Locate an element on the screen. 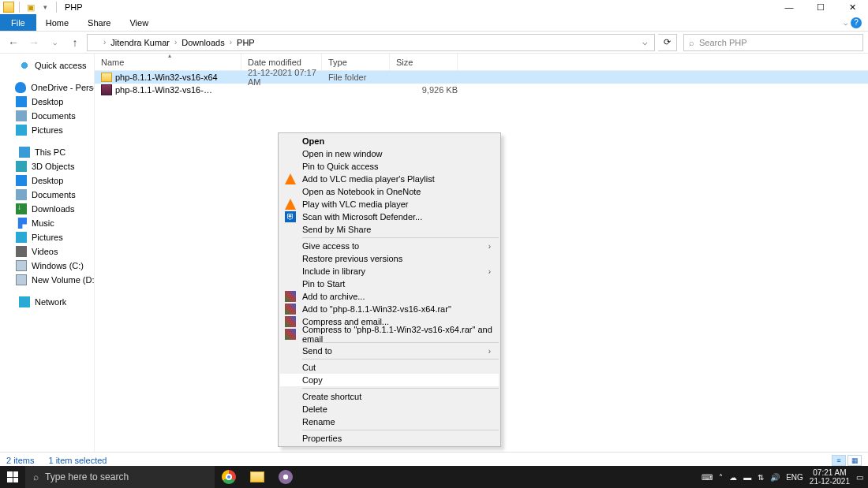 The width and height of the screenshot is (868, 488). sidebar-item-music: Music is located at coordinates (47, 223).